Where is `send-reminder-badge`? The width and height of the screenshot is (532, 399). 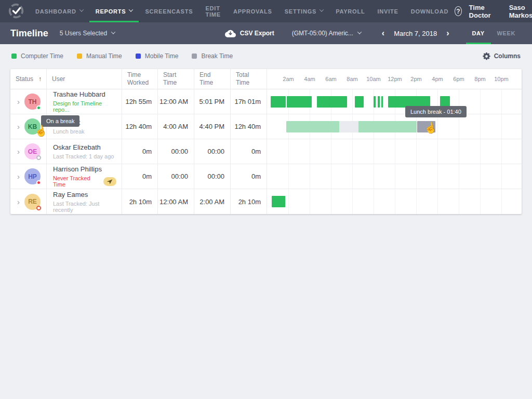
send-reminder-badge is located at coordinates (110, 182).